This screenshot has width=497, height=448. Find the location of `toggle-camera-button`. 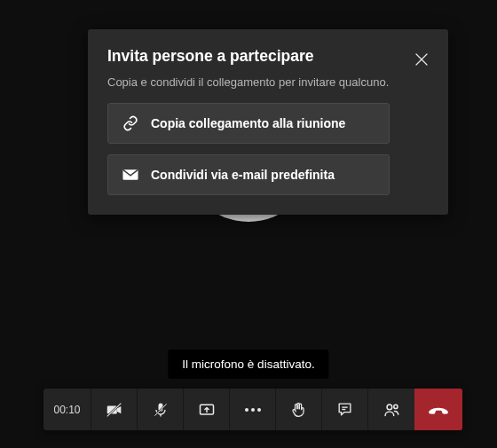

toggle-camera-button is located at coordinates (114, 410).